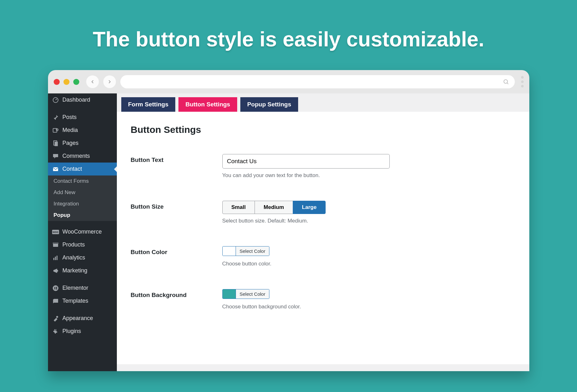  I want to click on sidebar-label: Products, so click(74, 245).